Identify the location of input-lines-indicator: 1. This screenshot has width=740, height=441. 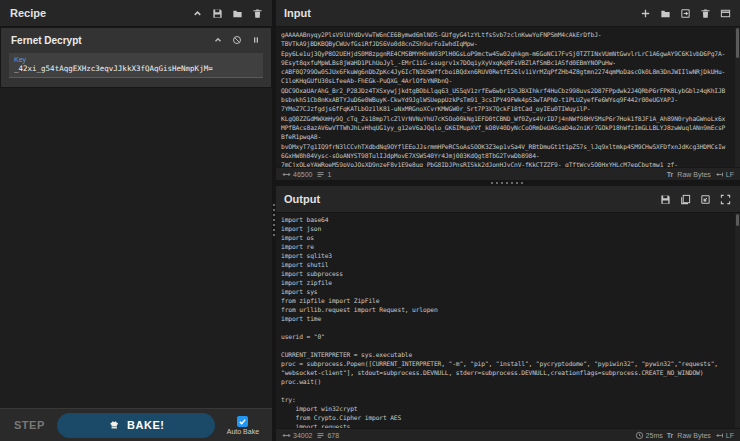
(324, 174).